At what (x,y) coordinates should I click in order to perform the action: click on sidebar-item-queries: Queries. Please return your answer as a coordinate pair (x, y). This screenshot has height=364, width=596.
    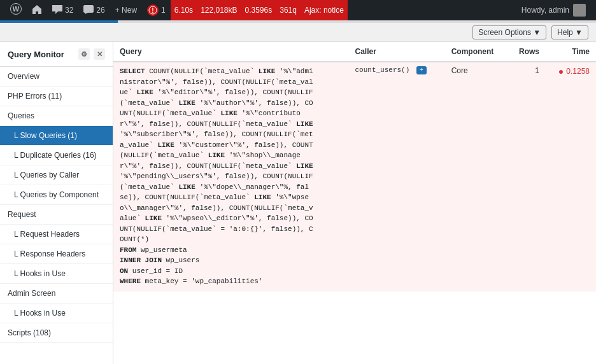
    Looking at the image, I should click on (56, 116).